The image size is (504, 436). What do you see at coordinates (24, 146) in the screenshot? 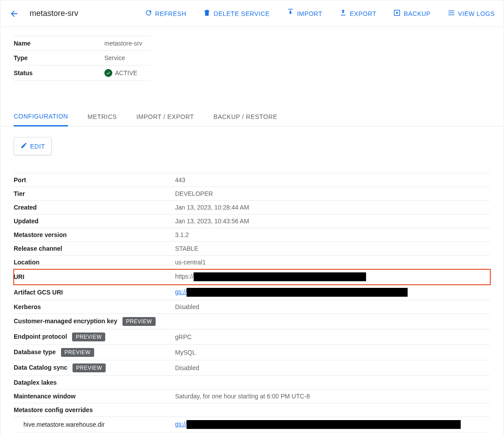
I see `pencil-icon` at bounding box center [24, 146].